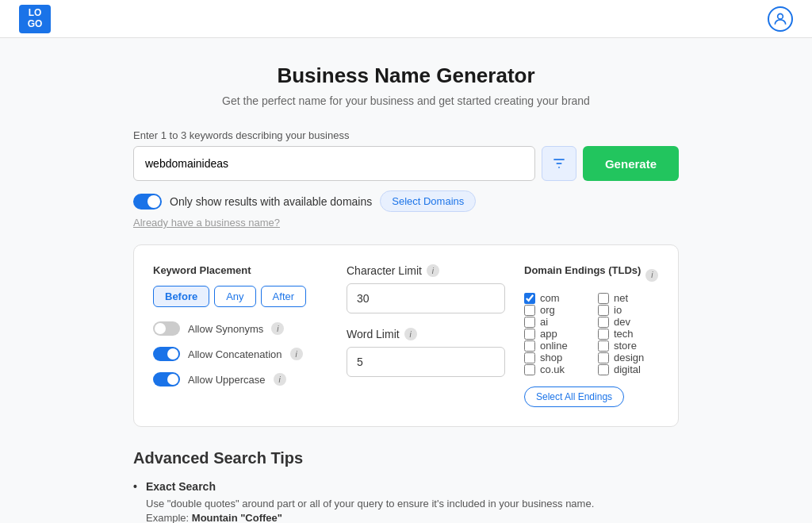  Describe the element at coordinates (406, 163) in the screenshot. I see `search-row: Generate` at that location.